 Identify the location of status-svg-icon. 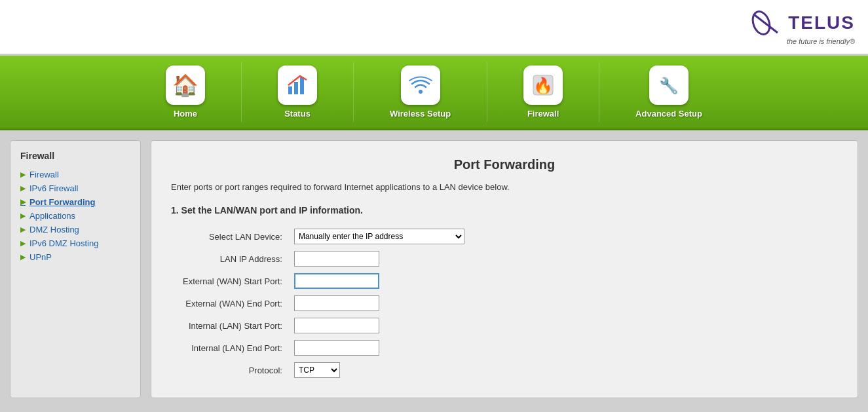
(297, 85).